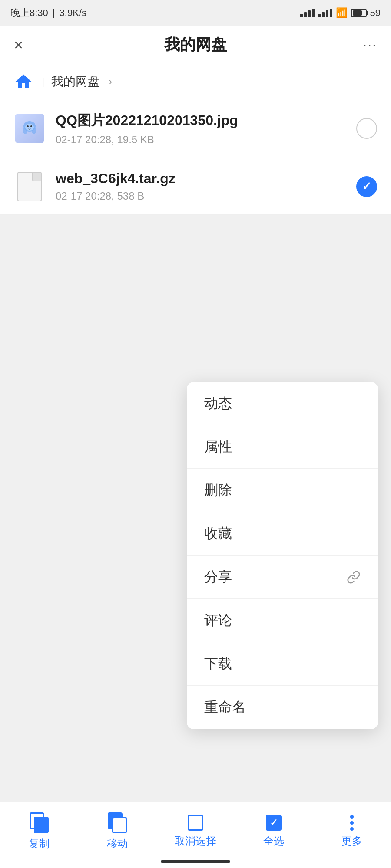 The image size is (391, 868). I want to click on toolbar-copy-button: 复制, so click(39, 832).